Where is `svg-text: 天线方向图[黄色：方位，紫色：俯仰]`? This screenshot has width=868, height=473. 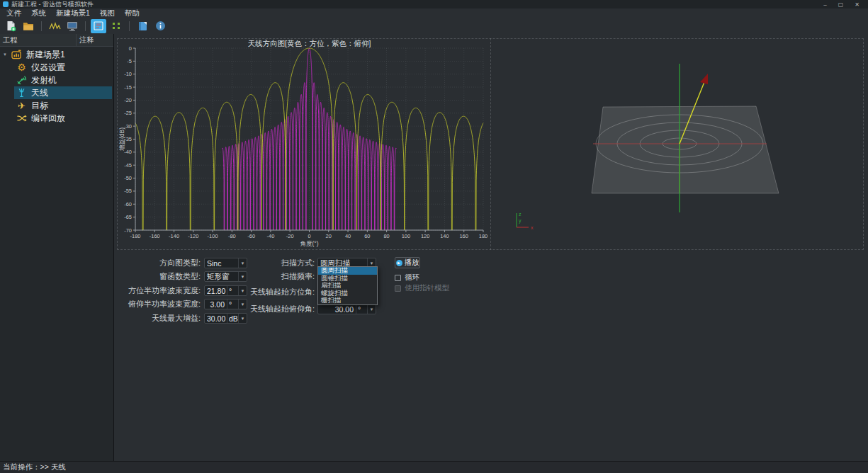
svg-text: 天线方向图[黄色：方位，紫色：俯仰] is located at coordinates (310, 43).